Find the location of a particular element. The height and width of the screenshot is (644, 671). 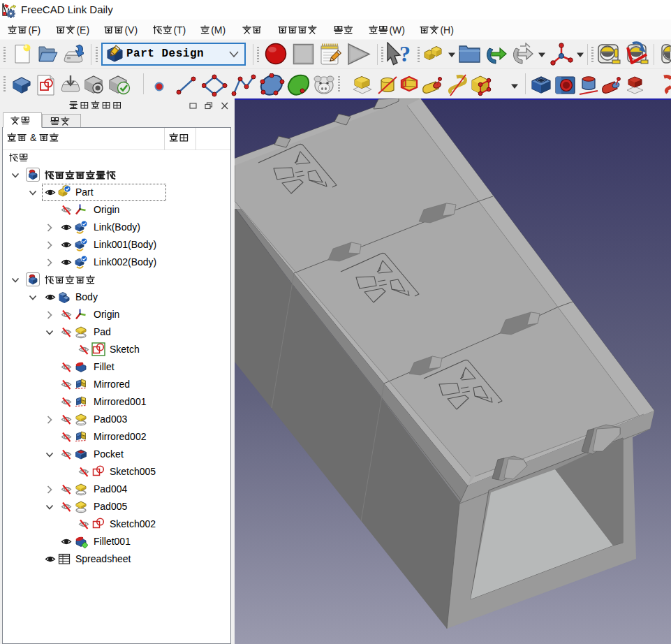

svg-text: (H) is located at coordinates (447, 30).